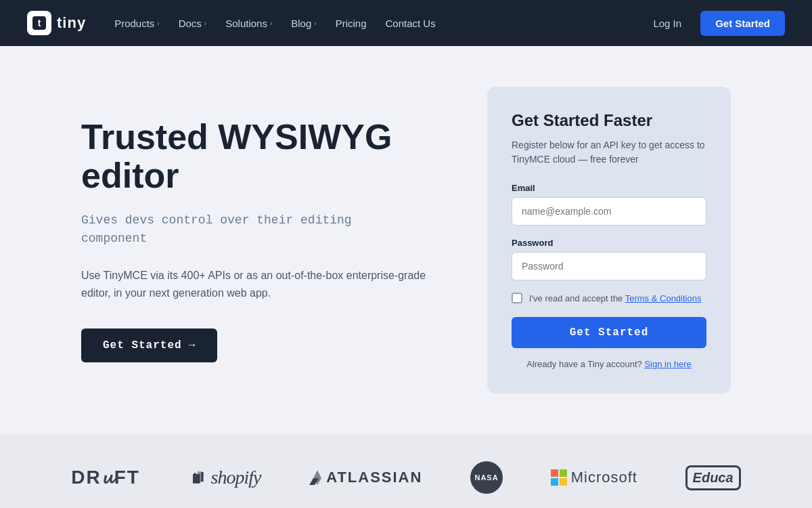 The width and height of the screenshot is (812, 508). What do you see at coordinates (609, 364) in the screenshot?
I see `signin-prompt: Already have a Tiny account? Sign in her…` at bounding box center [609, 364].